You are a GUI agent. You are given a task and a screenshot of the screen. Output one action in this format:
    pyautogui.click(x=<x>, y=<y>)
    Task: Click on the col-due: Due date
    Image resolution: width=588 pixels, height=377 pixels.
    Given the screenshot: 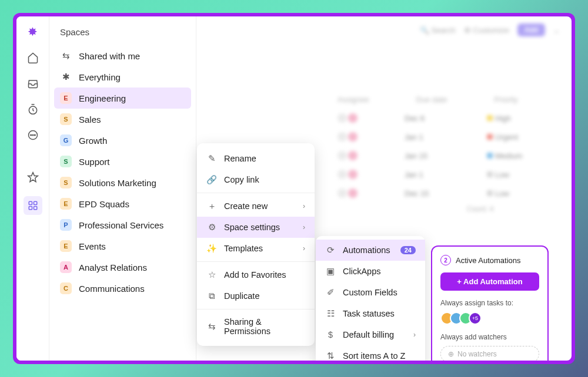 What is the action you would take?
    pyautogui.click(x=432, y=100)
    